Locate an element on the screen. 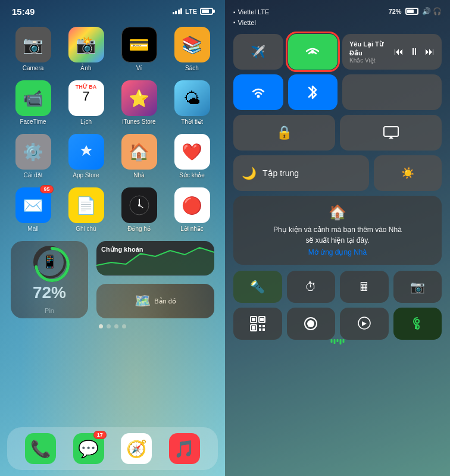 The width and height of the screenshot is (450, 476). airplane-mode-button: ✈️ is located at coordinates (258, 52).